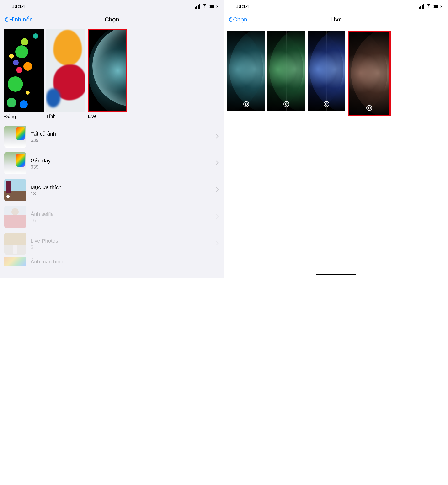 The height and width of the screenshot is (485, 448). What do you see at coordinates (336, 20) in the screenshot?
I see `page-title: Live` at bounding box center [336, 20].